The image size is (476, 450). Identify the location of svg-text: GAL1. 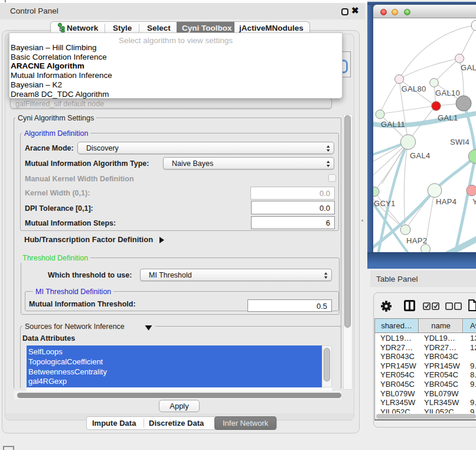
(448, 118).